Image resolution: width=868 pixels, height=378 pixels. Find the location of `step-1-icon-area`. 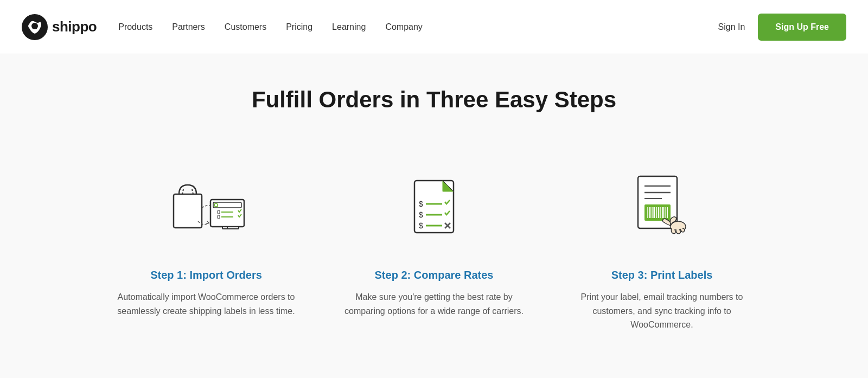

step-1-icon-area is located at coordinates (206, 208).